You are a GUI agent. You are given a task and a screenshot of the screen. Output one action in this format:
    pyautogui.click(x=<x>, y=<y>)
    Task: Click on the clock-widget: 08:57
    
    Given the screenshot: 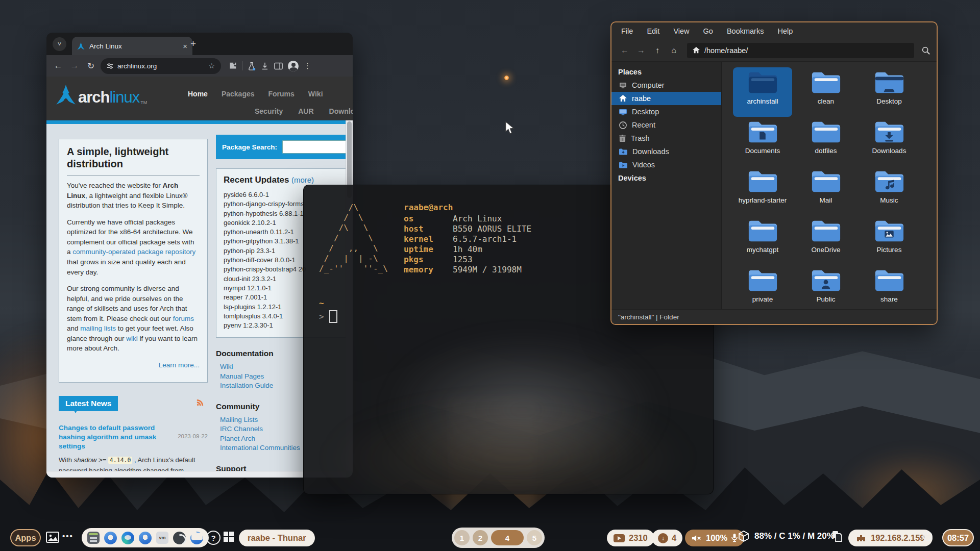 What is the action you would take?
    pyautogui.click(x=958, y=538)
    